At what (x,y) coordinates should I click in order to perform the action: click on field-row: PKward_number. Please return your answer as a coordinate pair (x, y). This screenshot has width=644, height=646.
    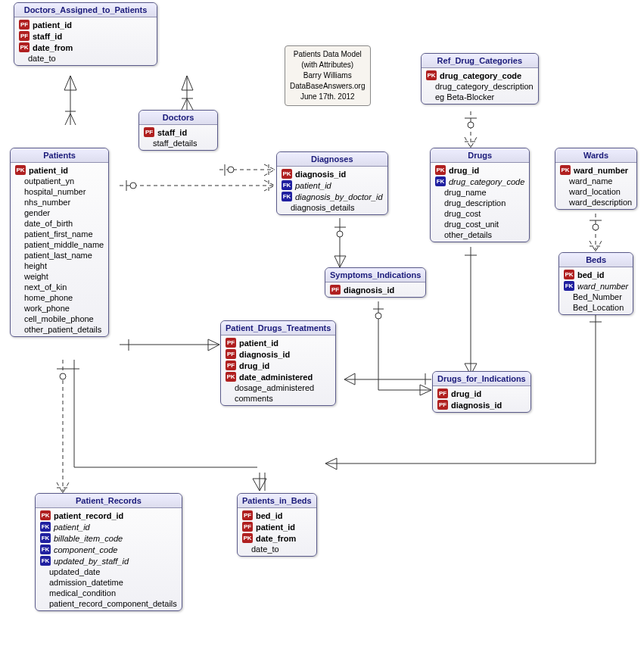
    Looking at the image, I should click on (596, 170).